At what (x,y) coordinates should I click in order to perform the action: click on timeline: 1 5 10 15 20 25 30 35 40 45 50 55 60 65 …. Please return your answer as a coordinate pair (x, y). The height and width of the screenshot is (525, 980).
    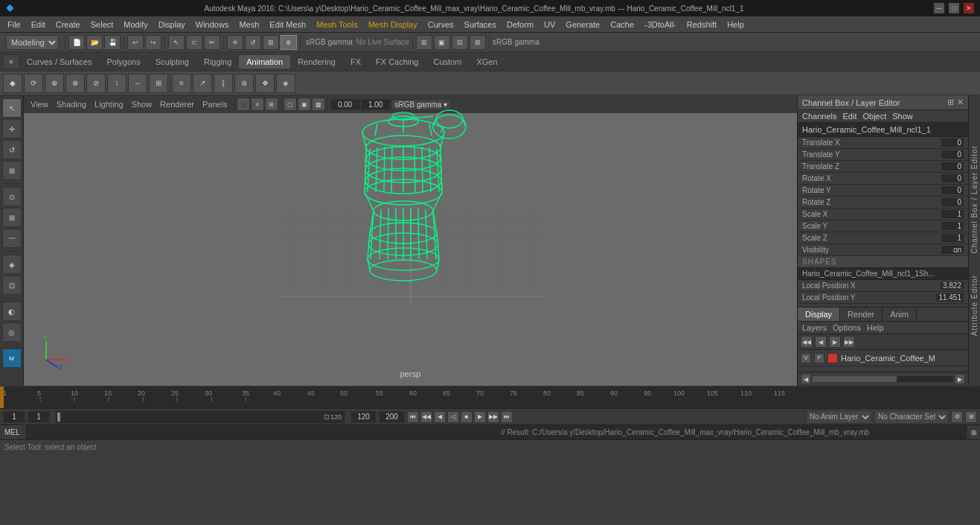
    Looking at the image, I should click on (490, 397).